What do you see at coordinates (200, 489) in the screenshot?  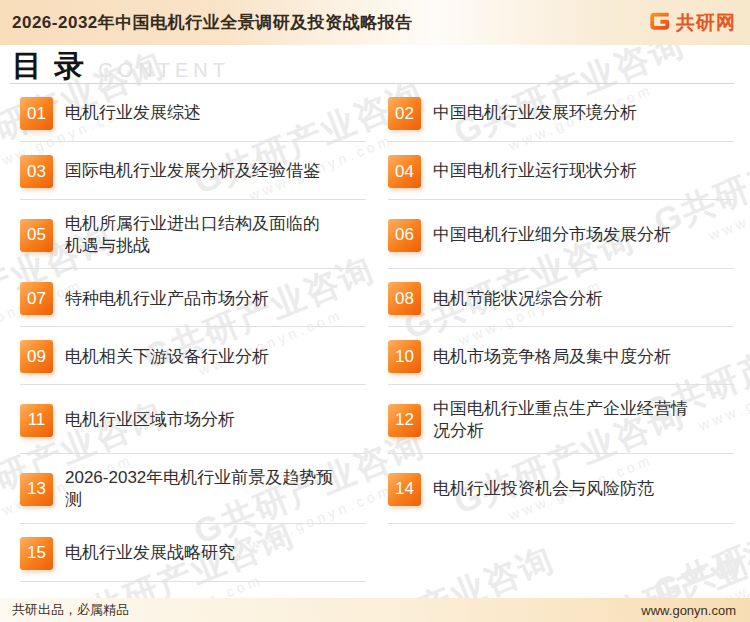 I see `toc-item-label: 2026-2032年电机行业前景及趋势预测` at bounding box center [200, 489].